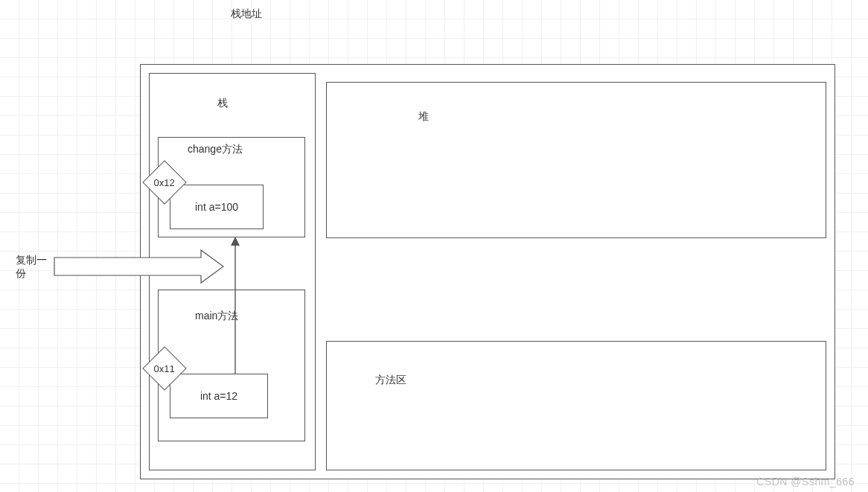 The image size is (868, 492). I want to click on frame-main-var-box: int a=12, so click(219, 396).